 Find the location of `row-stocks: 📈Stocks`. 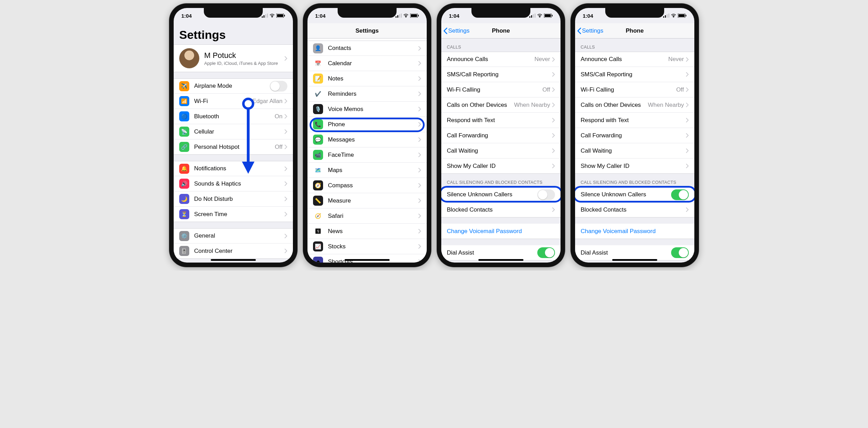

row-stocks: 📈Stocks is located at coordinates (367, 247).